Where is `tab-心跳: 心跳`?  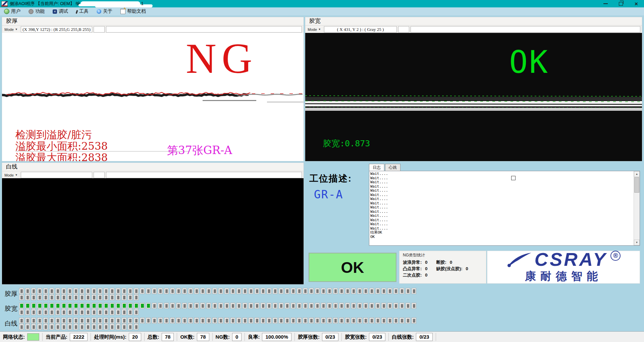
tab-心跳: 心跳 is located at coordinates (393, 167).